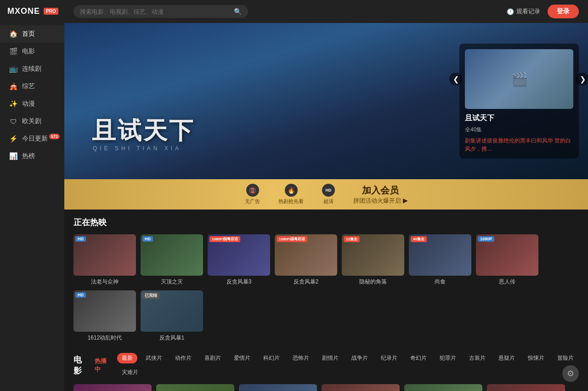 Image resolution: width=588 pixels, height=391 pixels. I want to click on movie-card: 40集全 尚食, so click(440, 260).